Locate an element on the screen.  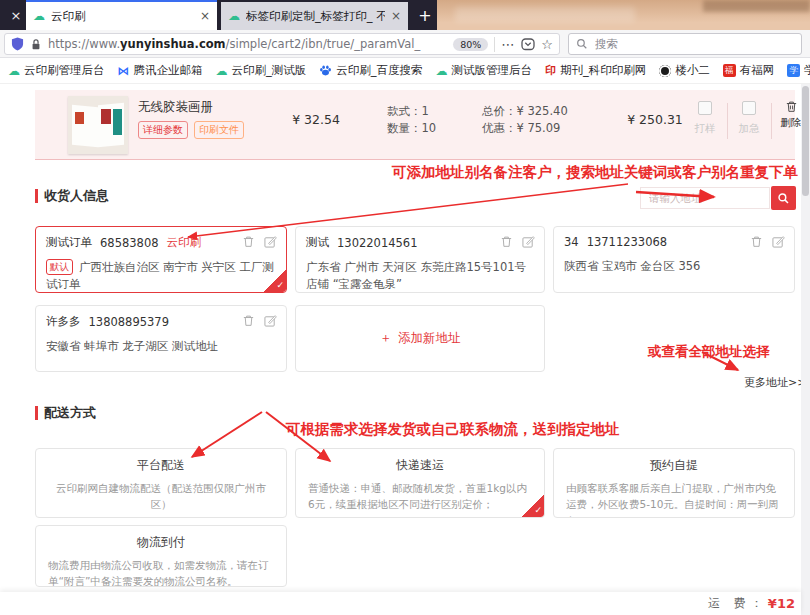
recipient-phone: 13022014561 is located at coordinates (377, 243).